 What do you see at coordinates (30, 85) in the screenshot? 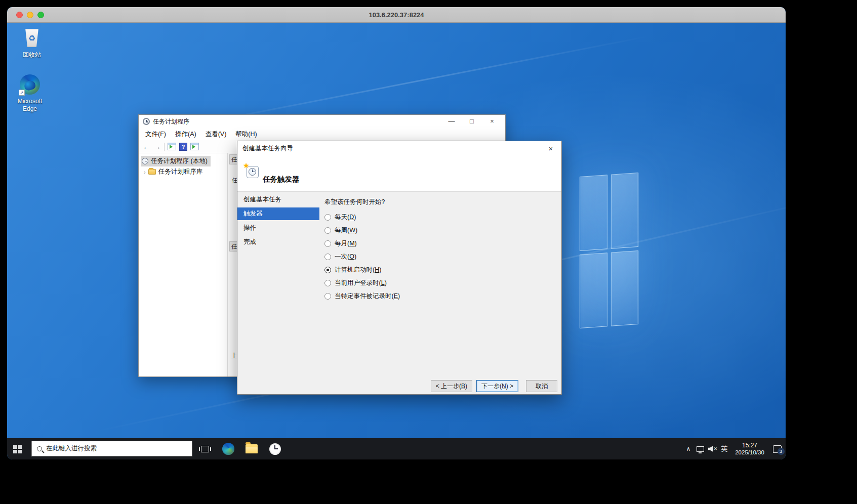
I see `edge-icon: ↗` at bounding box center [30, 85].